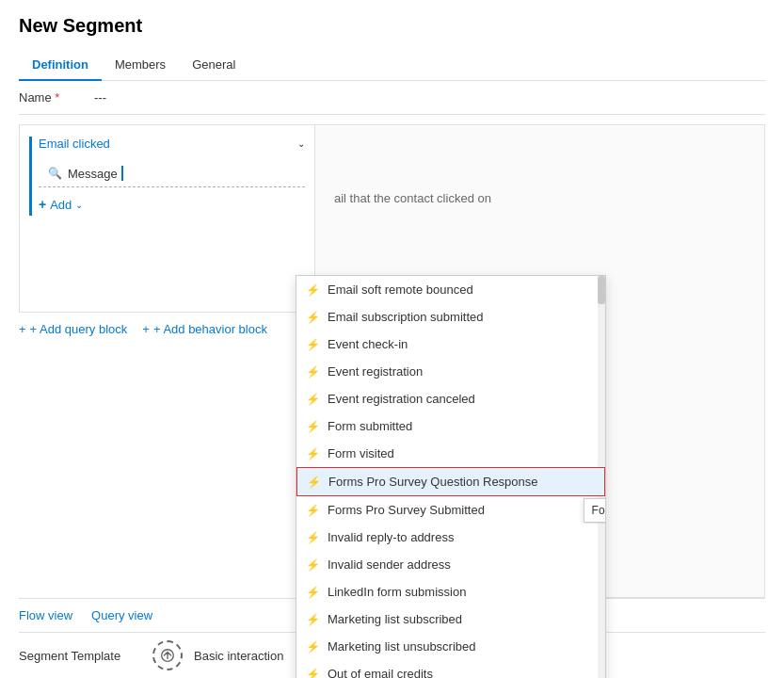 Image resolution: width=784 pixels, height=678 pixels. I want to click on dropdown-item-label: Marketing list unsubscribed, so click(402, 646).